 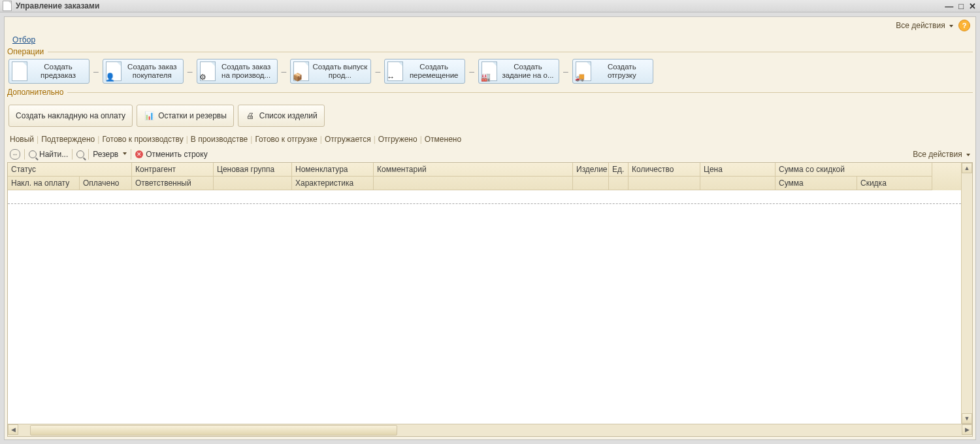 What do you see at coordinates (24, 40) in the screenshot?
I see `filter-link: Отбор` at bounding box center [24, 40].